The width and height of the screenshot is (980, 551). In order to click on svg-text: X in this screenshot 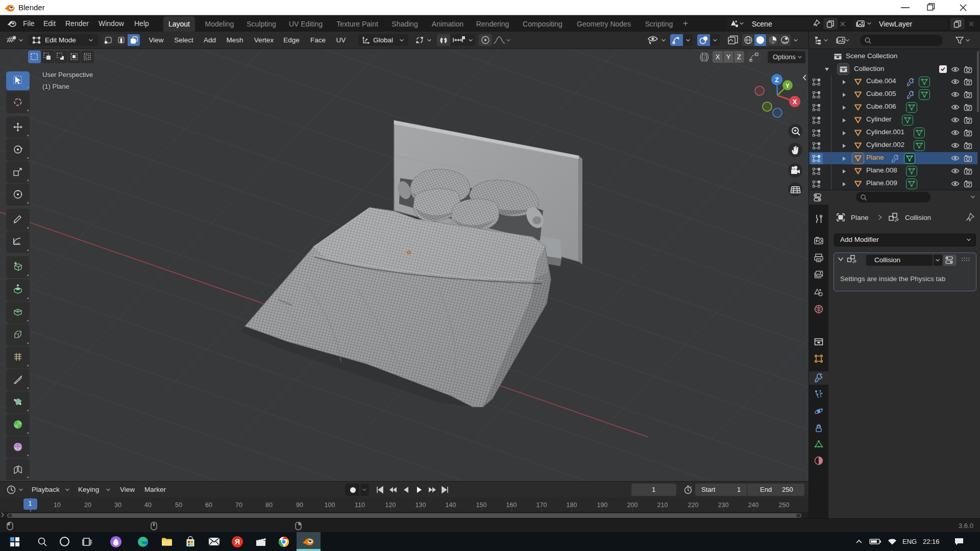, I will do `click(795, 102)`.